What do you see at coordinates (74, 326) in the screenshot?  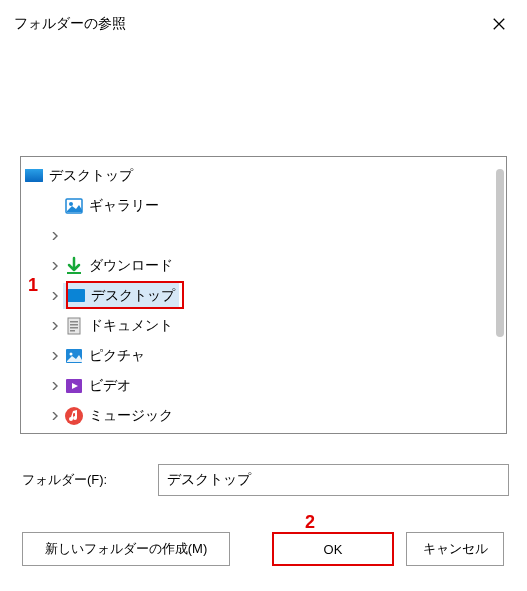 I see `document-icon` at bounding box center [74, 326].